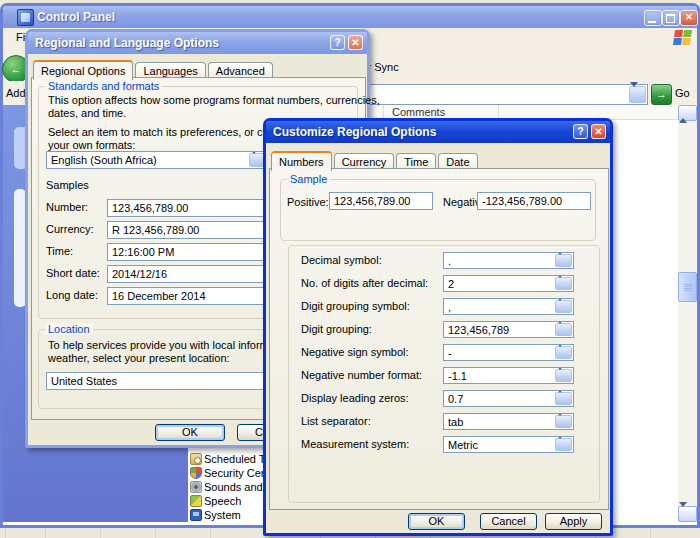  I want to click on language-select-value: English (South Africa), so click(104, 160).